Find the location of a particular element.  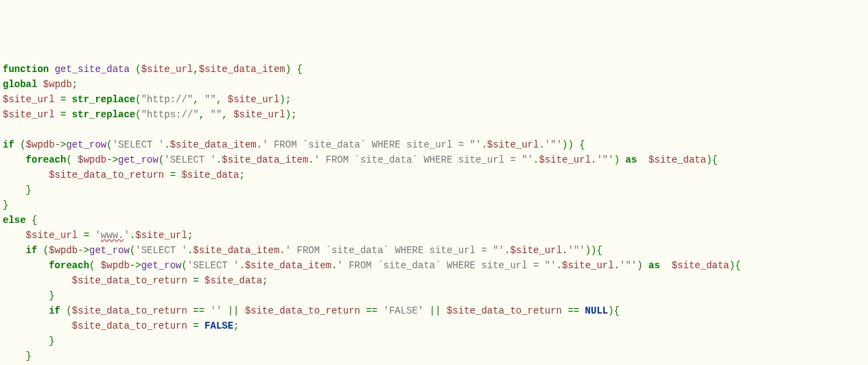

line-14: foreach( $wpdb->get_row('SELECT '.$site_… is located at coordinates (372, 266).